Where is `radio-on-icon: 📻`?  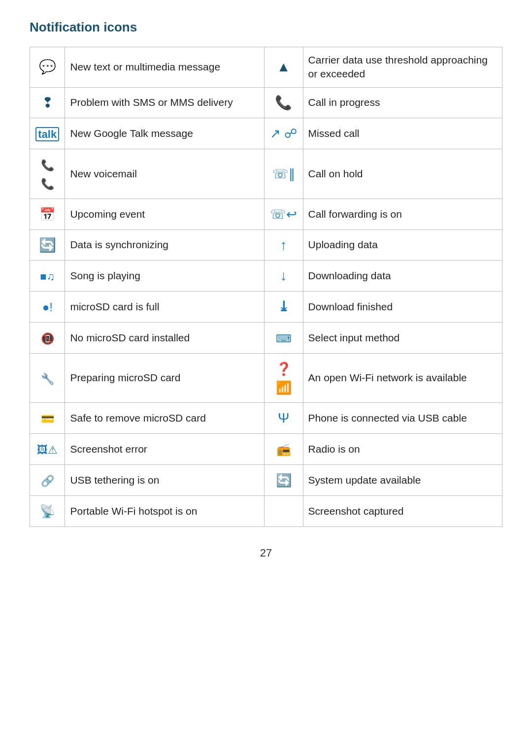 radio-on-icon: 📻 is located at coordinates (284, 449).